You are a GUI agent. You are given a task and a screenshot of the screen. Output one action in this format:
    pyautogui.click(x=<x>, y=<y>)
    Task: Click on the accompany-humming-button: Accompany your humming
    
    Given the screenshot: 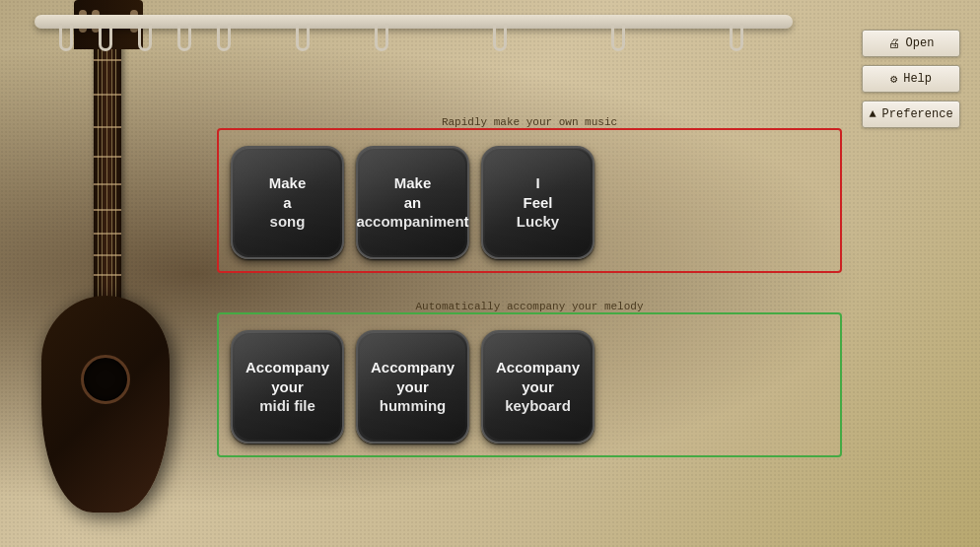 What is the action you would take?
    pyautogui.click(x=412, y=386)
    